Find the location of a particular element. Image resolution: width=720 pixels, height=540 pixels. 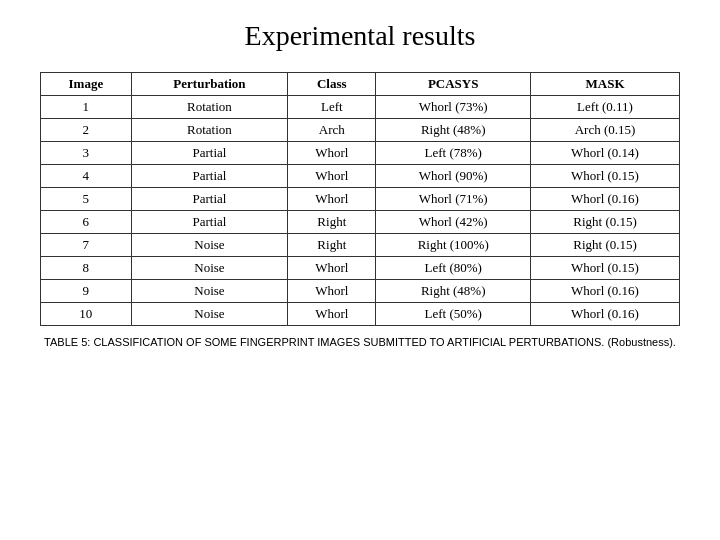

table-row: 1RotationLeftWhorl (73%)Left (0.11) is located at coordinates (360, 108).